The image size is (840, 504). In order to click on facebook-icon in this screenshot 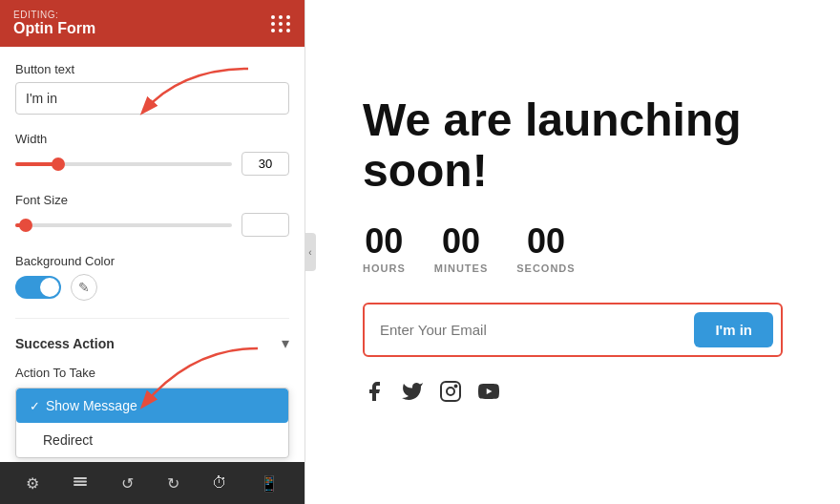, I will do `click(374, 394)`.